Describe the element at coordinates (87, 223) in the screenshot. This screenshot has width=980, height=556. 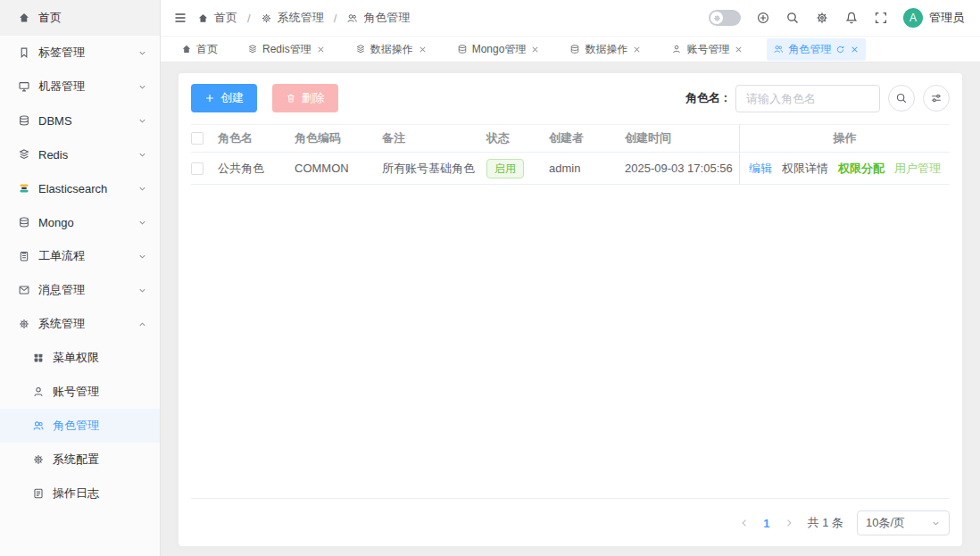
I see `sidebar-item-label: Mongo` at that location.